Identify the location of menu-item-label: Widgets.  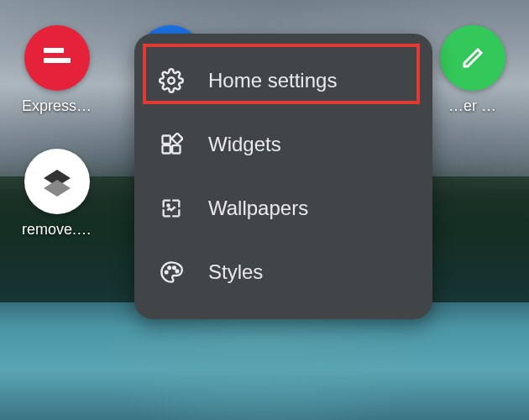
(245, 144).